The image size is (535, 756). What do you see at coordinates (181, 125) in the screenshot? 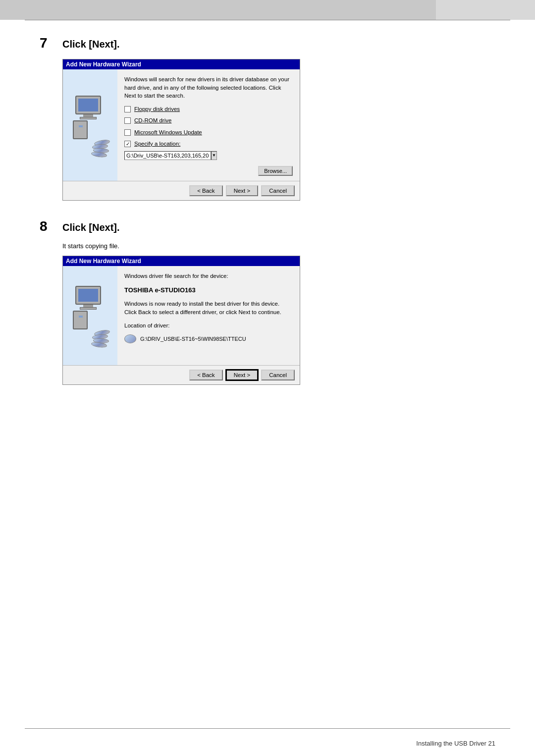
I see `wizard-7-body: Windows will search for new drivers in i…` at bounding box center [181, 125].